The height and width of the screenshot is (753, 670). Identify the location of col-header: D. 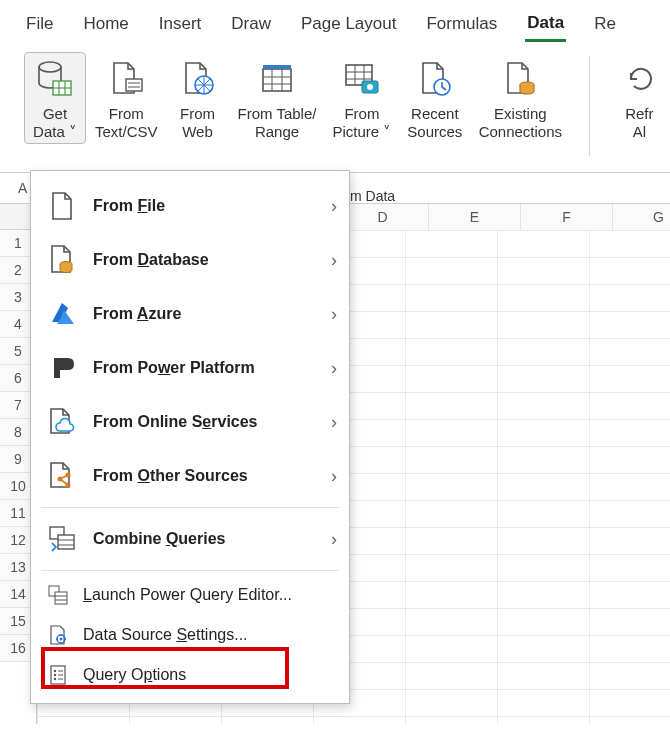
(383, 217).